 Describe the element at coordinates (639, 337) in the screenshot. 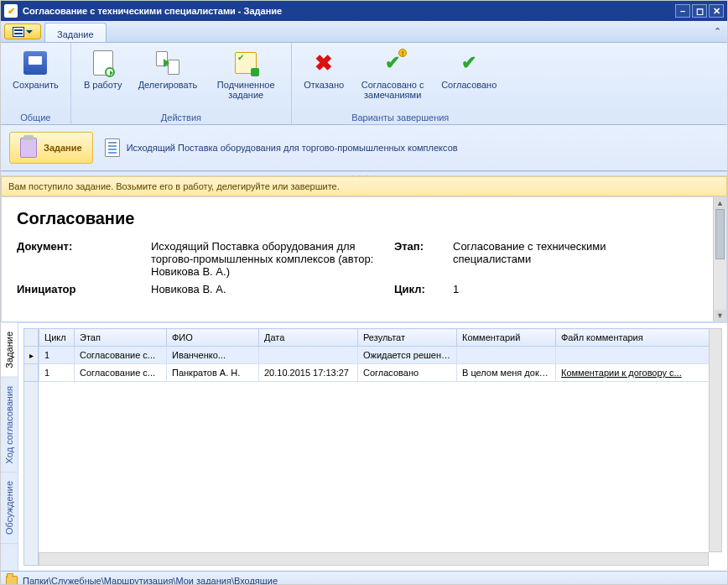

I see `col-file: Файл комментария` at that location.